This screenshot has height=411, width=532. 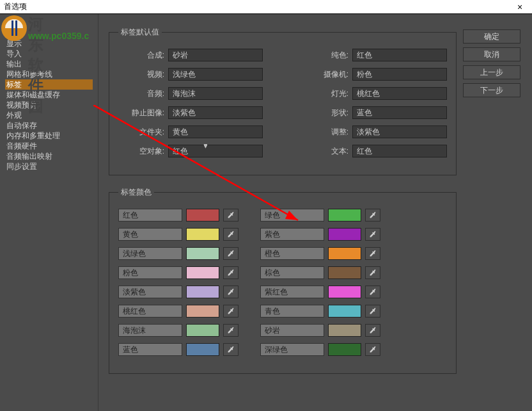 I want to click on sidebar-item: 视频预览, so click(x=49, y=105).